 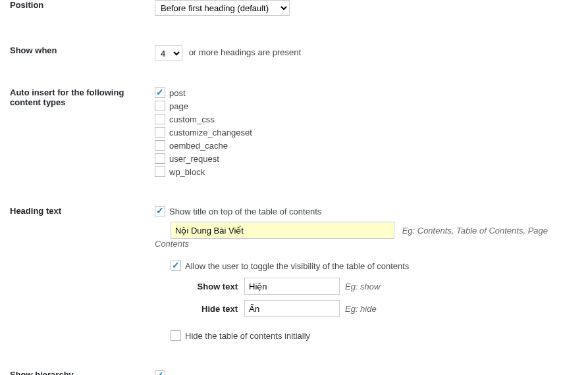 I want to click on type-customize-changeset-label: customize_changeset, so click(x=211, y=133).